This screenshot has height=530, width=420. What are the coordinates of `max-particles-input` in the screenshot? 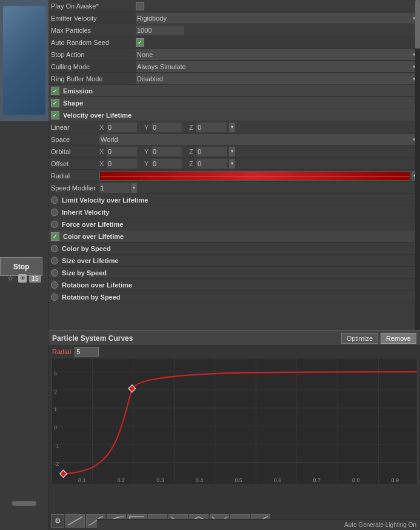 It's located at (160, 30).